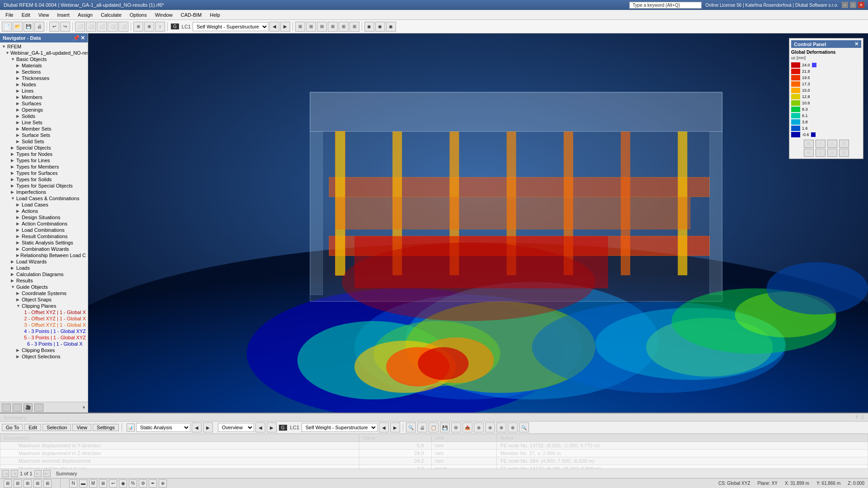 The height and width of the screenshot is (488, 868). Describe the element at coordinates (133, 483) in the screenshot. I see `status-tool-7: %` at that location.